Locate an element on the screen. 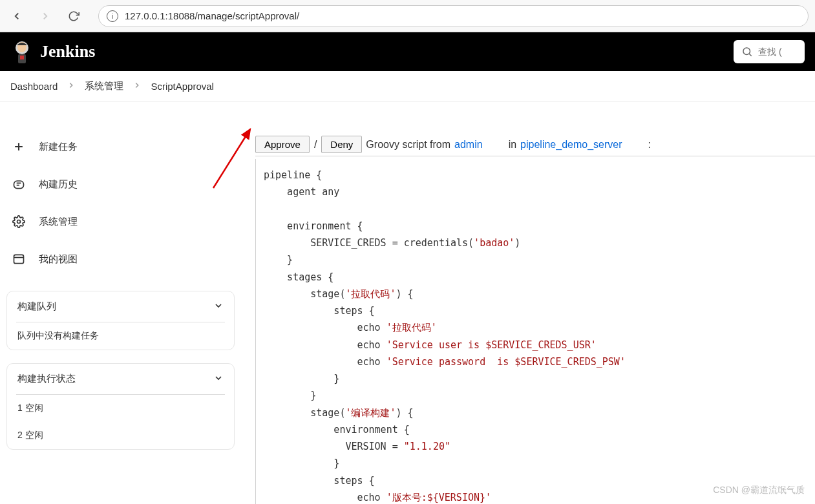 This screenshot has height=504, width=815. browser-chrome: i 127.0.0.1:18088/manage/scriptApproval/ is located at coordinates (407, 16).